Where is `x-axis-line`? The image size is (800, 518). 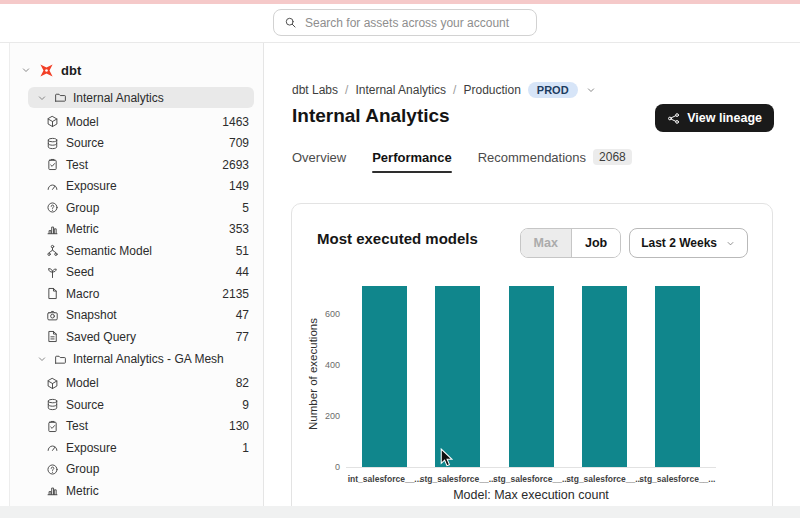 x-axis-line is located at coordinates (531, 468).